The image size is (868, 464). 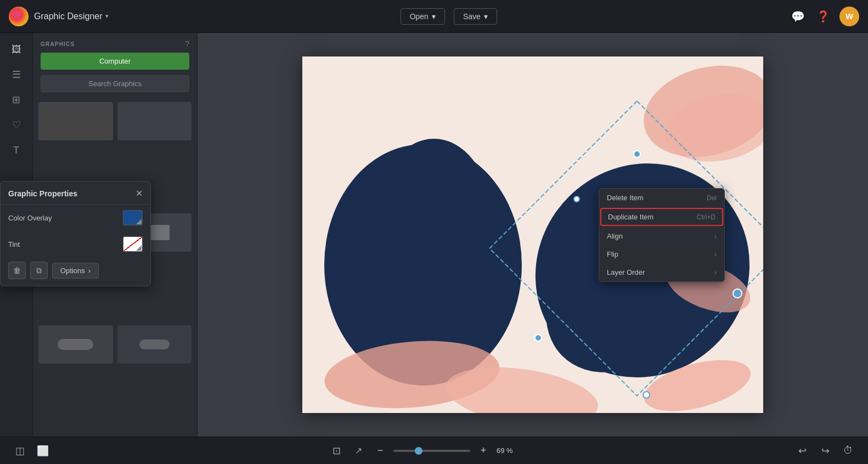 I want to click on graphic-properties-header: Graphic Properties ✕, so click(x=76, y=193).